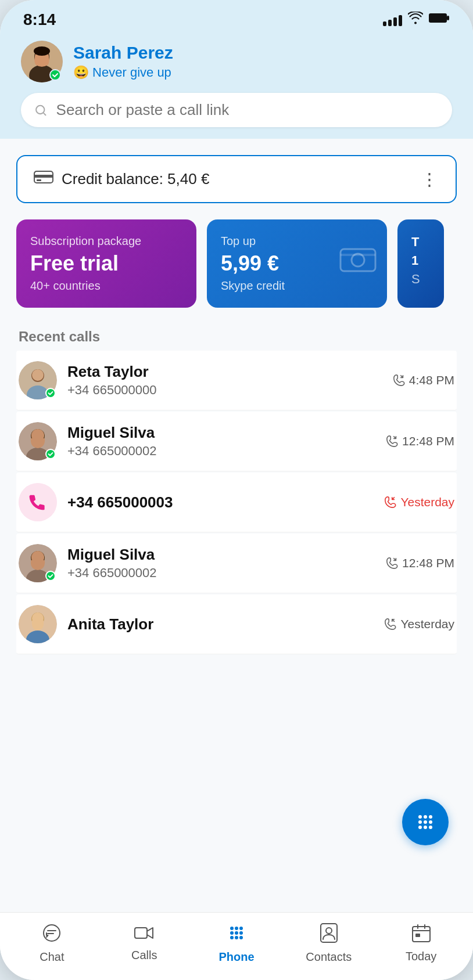  What do you see at coordinates (42, 62) in the screenshot?
I see `avatar` at bounding box center [42, 62].